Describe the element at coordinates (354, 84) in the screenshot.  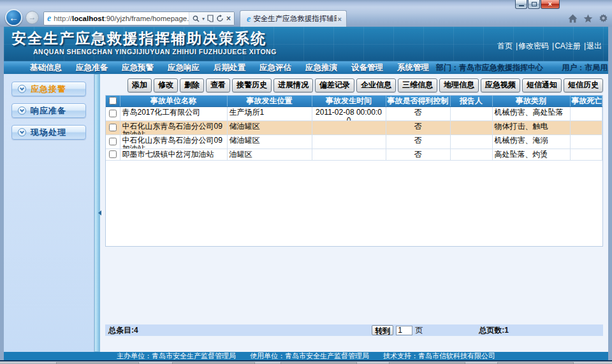
I see `toolbar: 添加修改删除查看接警历史进展情况偏差记录企业信息三维信息地理信息应急视频短信通知…` at that location.